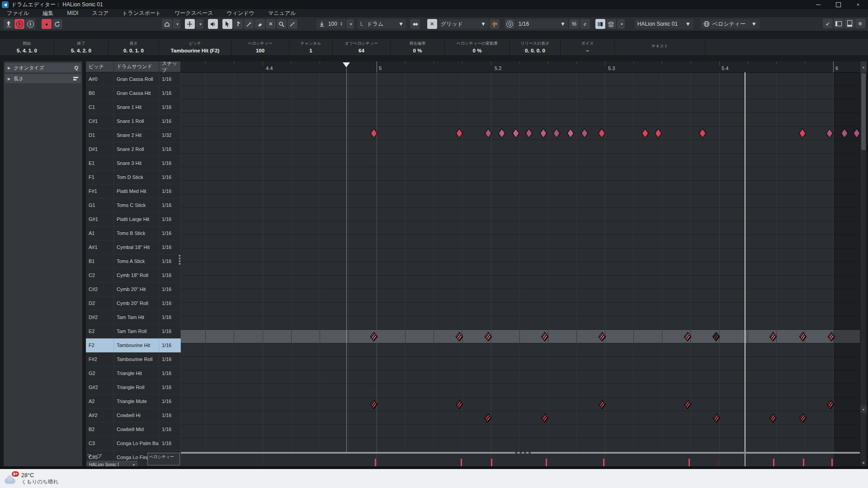 The height and width of the screenshot is (488, 868). Describe the element at coordinates (520, 79) in the screenshot. I see `grid-lane-A#0` at that location.